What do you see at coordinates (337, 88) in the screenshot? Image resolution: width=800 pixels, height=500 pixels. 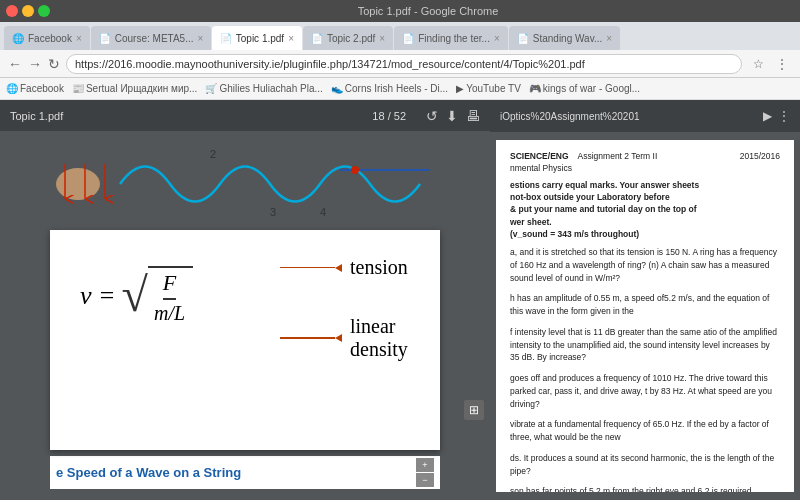 I see `bookmark-favicon: 👟` at bounding box center [337, 88].